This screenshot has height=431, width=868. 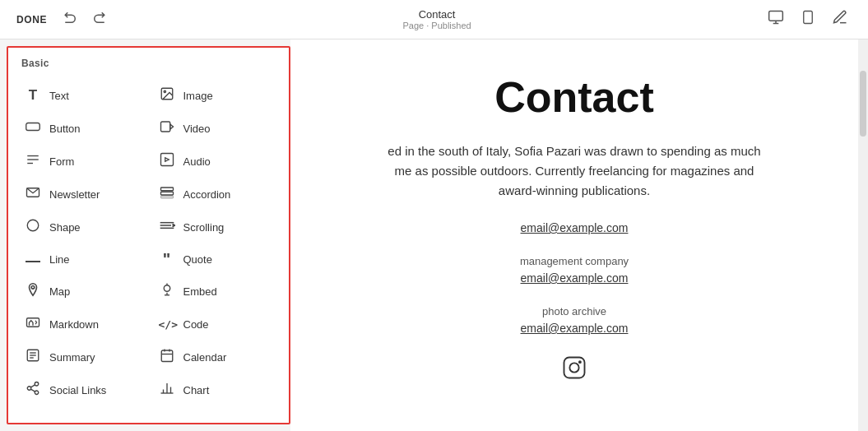 I want to click on archive-label: photo archive, so click(x=574, y=311).